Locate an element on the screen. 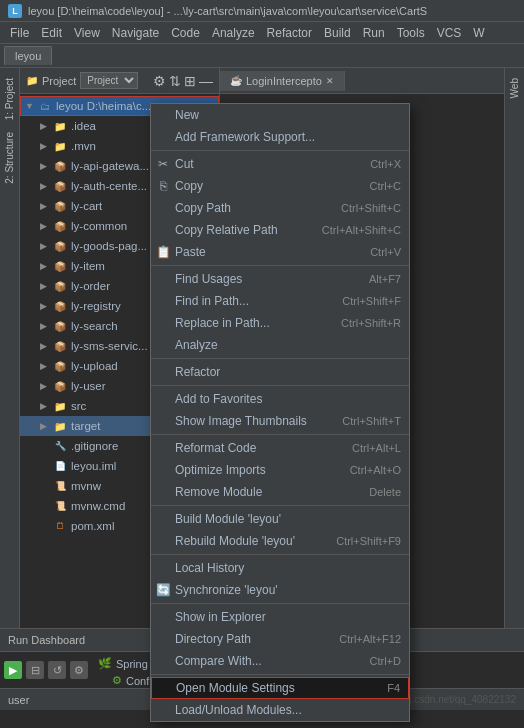 Image resolution: width=524 pixels, height=728 pixels. menu-bar: File Edit View Navigate Code Analyze Ref… is located at coordinates (262, 33).